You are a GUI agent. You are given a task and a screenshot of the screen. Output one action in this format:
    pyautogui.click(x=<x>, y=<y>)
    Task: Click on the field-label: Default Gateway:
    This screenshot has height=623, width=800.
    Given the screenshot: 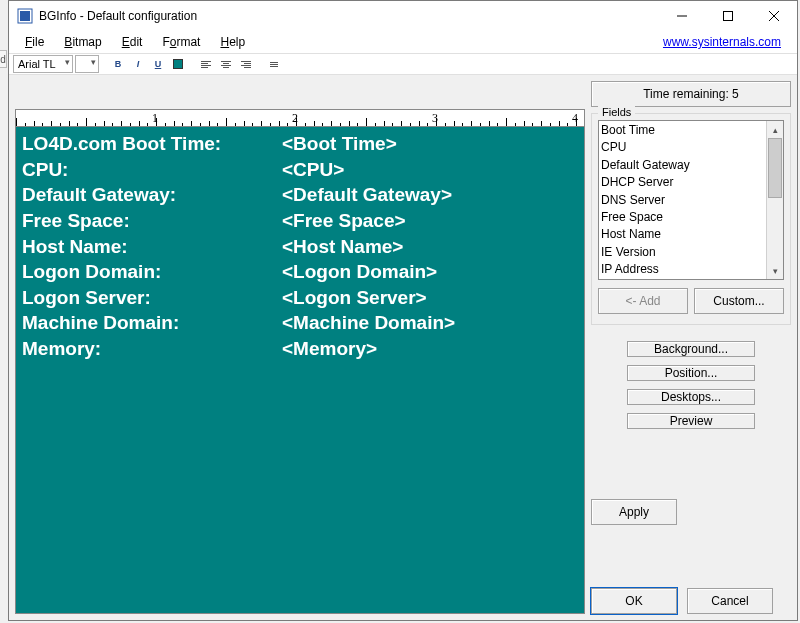 What is the action you would take?
    pyautogui.click(x=152, y=195)
    